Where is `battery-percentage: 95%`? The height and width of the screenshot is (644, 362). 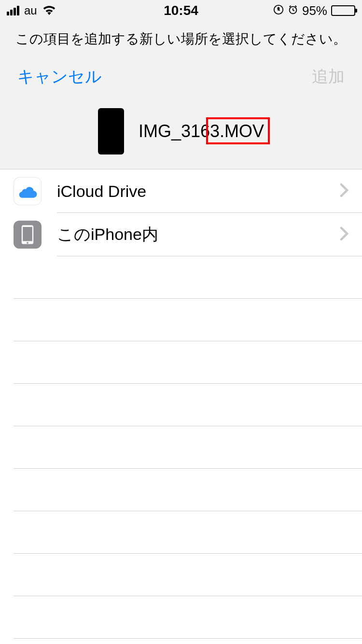 battery-percentage: 95% is located at coordinates (315, 11).